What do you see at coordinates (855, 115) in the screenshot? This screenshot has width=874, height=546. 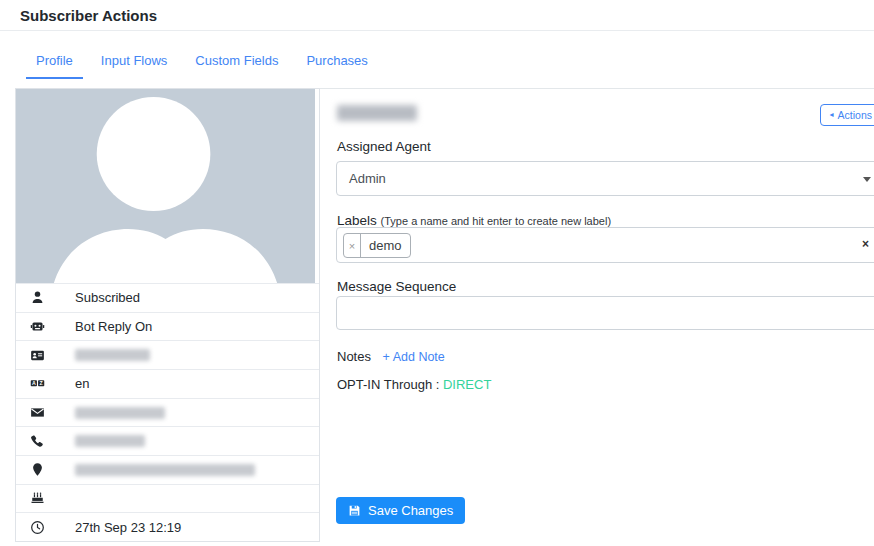 I see `actions-button-label: Actions` at bounding box center [855, 115].